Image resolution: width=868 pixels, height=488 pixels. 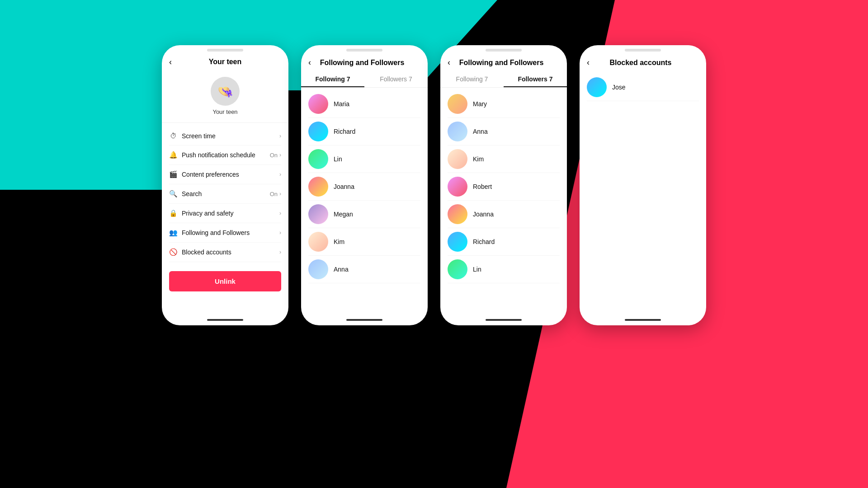 What do you see at coordinates (643, 183) in the screenshot?
I see `phone4-content: ‹ Blocked accounts Jose` at bounding box center [643, 183].